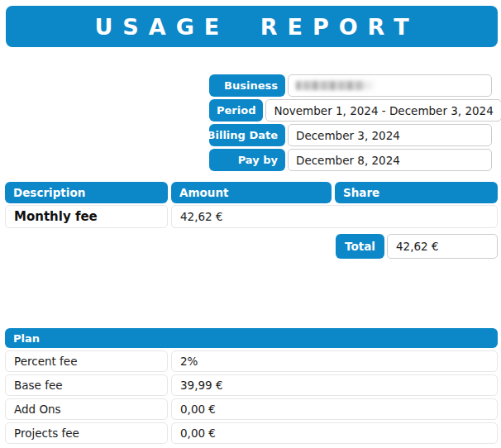 The image size is (501, 448). Describe the element at coordinates (330, 86) in the screenshot. I see `redacted-business-name` at that location.